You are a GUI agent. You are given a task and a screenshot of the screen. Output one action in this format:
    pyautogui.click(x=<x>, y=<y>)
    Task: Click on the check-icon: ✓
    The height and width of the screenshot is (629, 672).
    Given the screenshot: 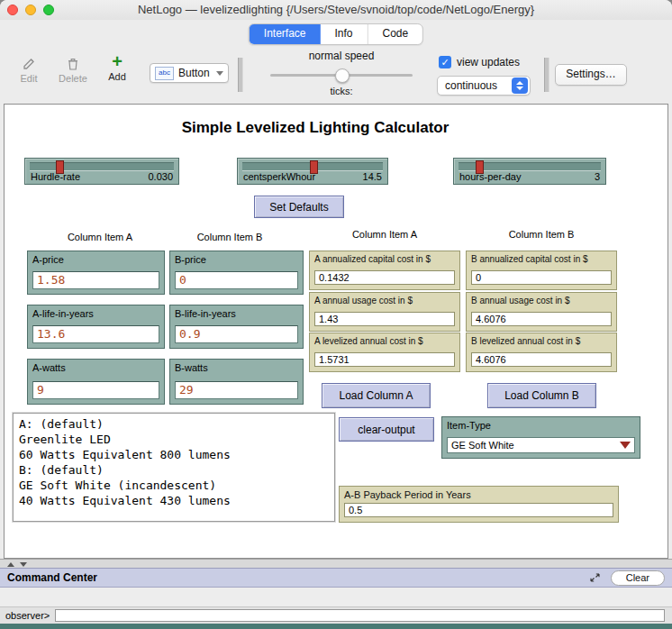 What is the action you would take?
    pyautogui.click(x=445, y=62)
    